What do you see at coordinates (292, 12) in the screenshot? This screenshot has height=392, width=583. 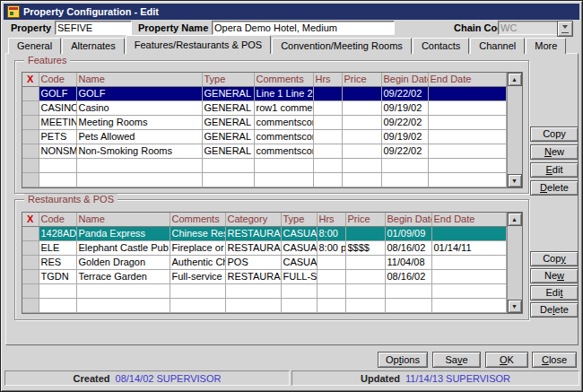 I see `title-bar: Property Configuration - Edit` at bounding box center [292, 12].